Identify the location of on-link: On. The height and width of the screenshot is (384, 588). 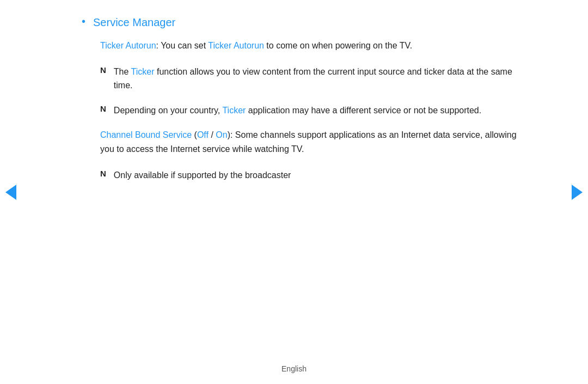
(221, 135).